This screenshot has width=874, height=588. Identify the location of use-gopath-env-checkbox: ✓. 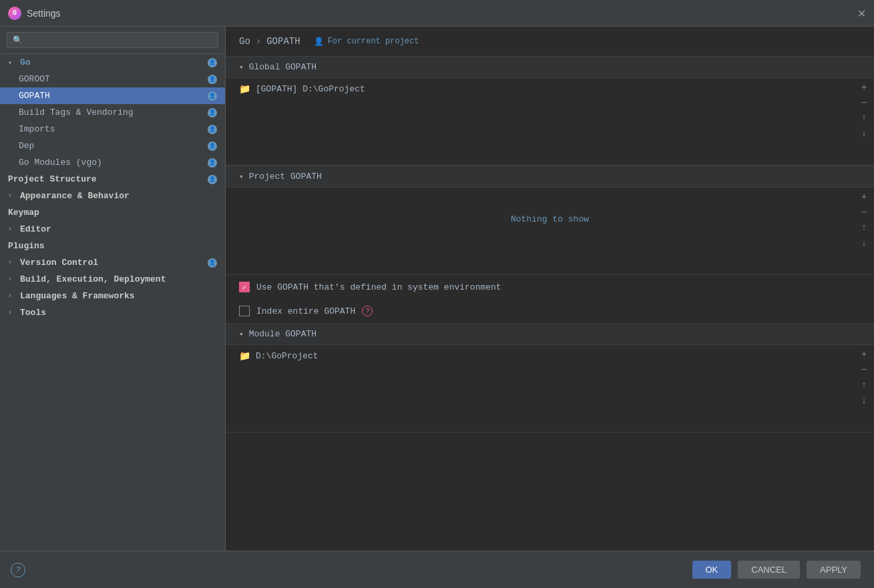
(244, 287).